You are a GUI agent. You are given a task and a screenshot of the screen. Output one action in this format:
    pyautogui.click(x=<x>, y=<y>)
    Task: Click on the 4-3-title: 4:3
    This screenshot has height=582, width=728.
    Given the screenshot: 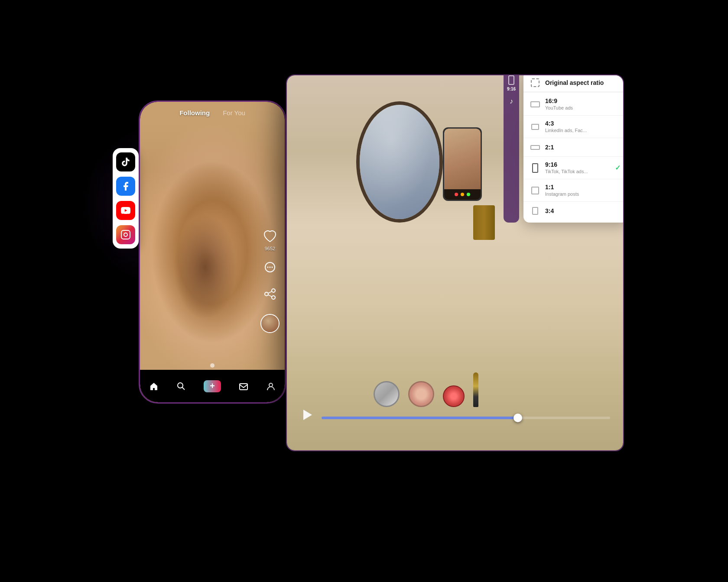 What is the action you would take?
    pyautogui.click(x=583, y=124)
    